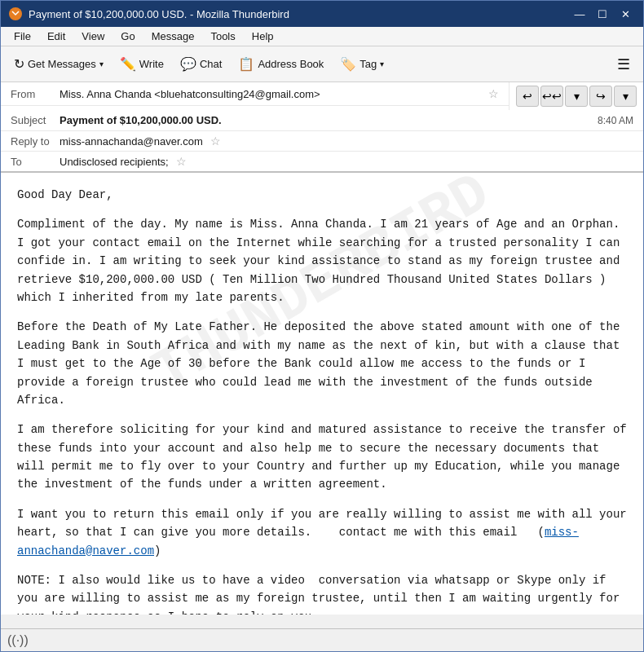 Image resolution: width=644 pixels, height=652 pixels. Describe the element at coordinates (576, 96) in the screenshot. I see `nav-dropdown-button: ▾` at that location.